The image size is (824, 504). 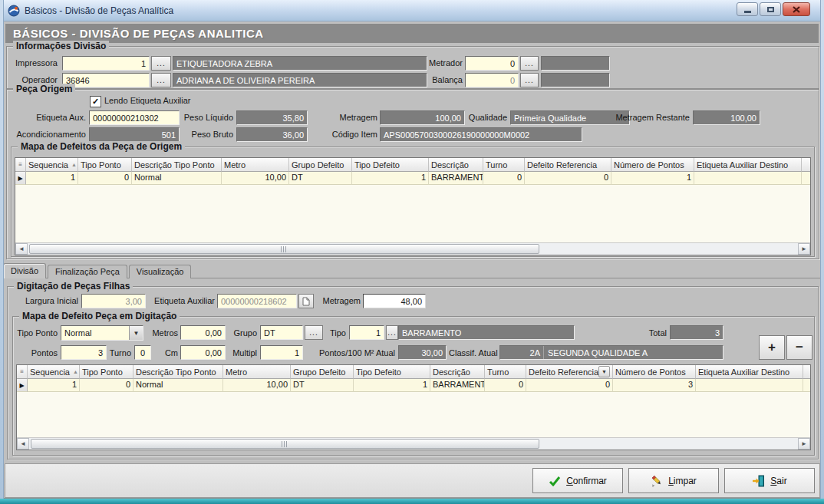 What do you see at coordinates (578, 480) in the screenshot?
I see `confirmar-button: Confirmar` at bounding box center [578, 480].